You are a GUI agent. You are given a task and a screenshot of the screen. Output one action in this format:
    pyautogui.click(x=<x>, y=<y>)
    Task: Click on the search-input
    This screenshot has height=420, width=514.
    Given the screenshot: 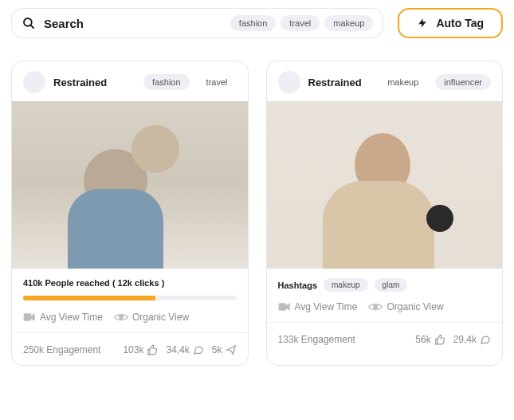 What is the action you would take?
    pyautogui.click(x=133, y=24)
    